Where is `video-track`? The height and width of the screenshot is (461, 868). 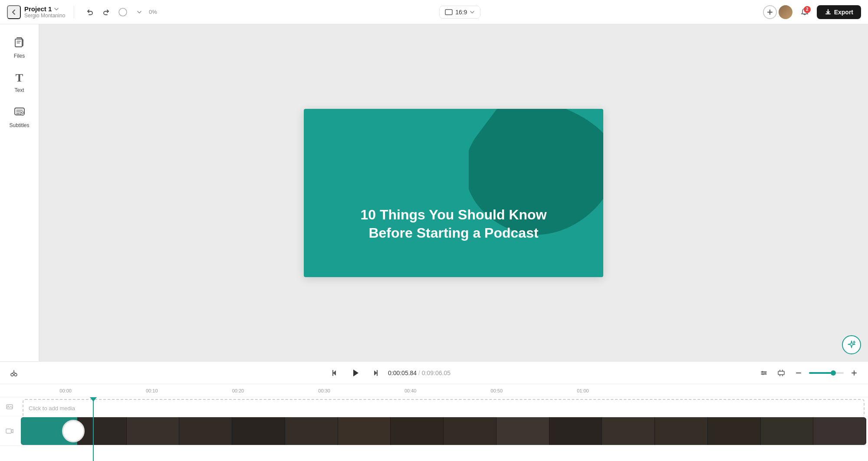
video-track is located at coordinates (434, 431).